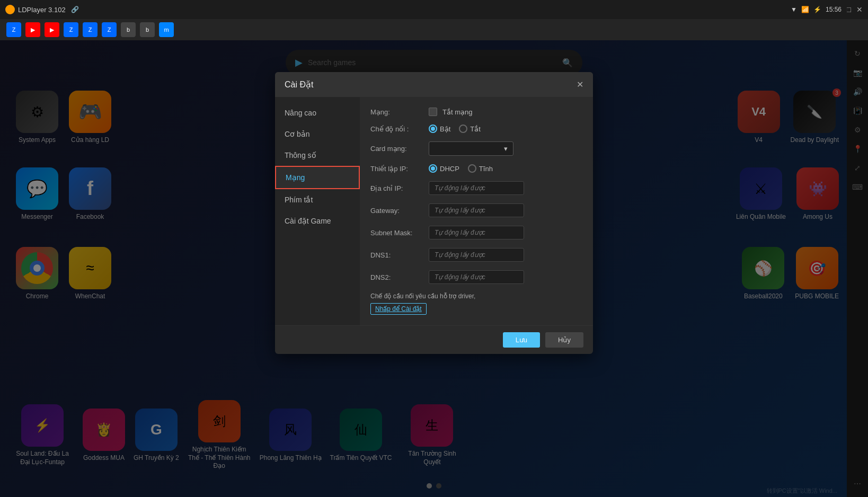 The image size is (868, 497). Describe the element at coordinates (10, 10) in the screenshot. I see `app-logo` at that location.